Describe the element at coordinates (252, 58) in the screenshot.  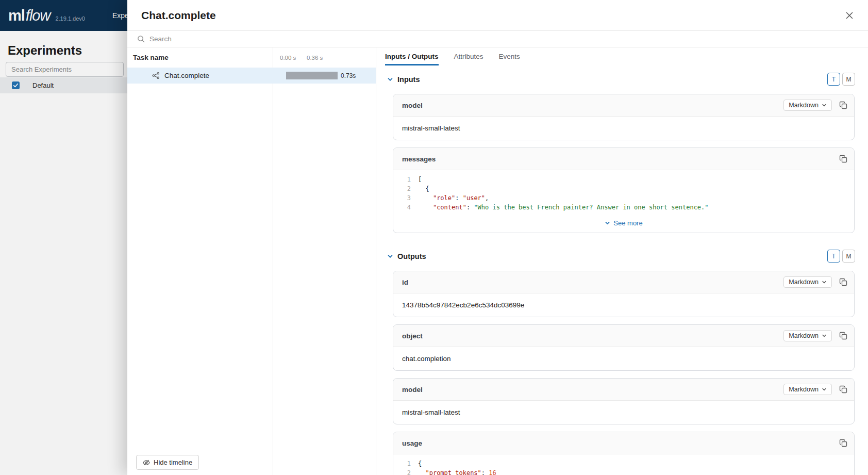
I see `tree-header: Task name 0.00 s 0.36 s` at that location.